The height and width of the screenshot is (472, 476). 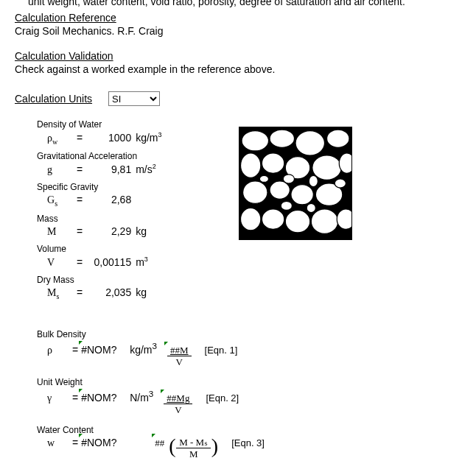 I want to click on value-unit-weight: #NOM?, so click(x=103, y=398).